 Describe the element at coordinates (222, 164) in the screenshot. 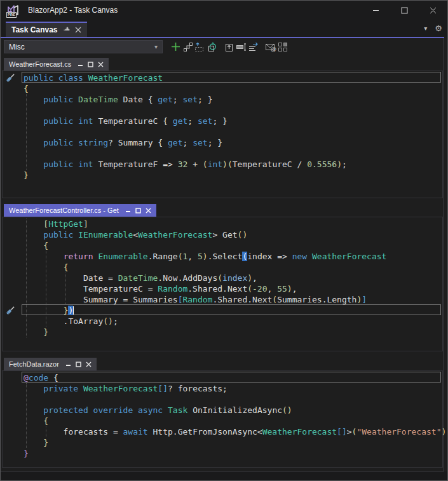

I see `code-line: public int TemperatureF => 32 + (int)(Te…` at that location.